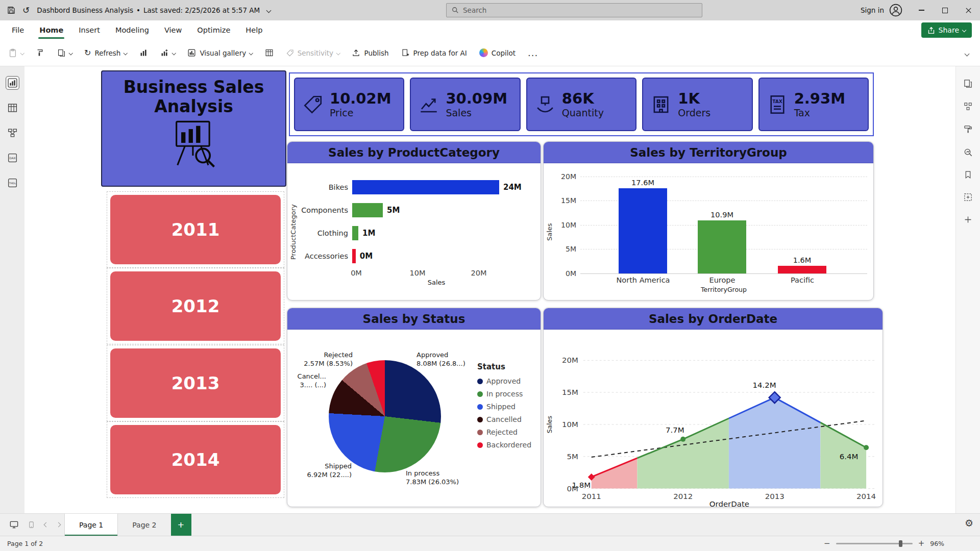 This screenshot has height=551, width=980. Describe the element at coordinates (968, 106) in the screenshot. I see `visualizations-pane-button` at that location.